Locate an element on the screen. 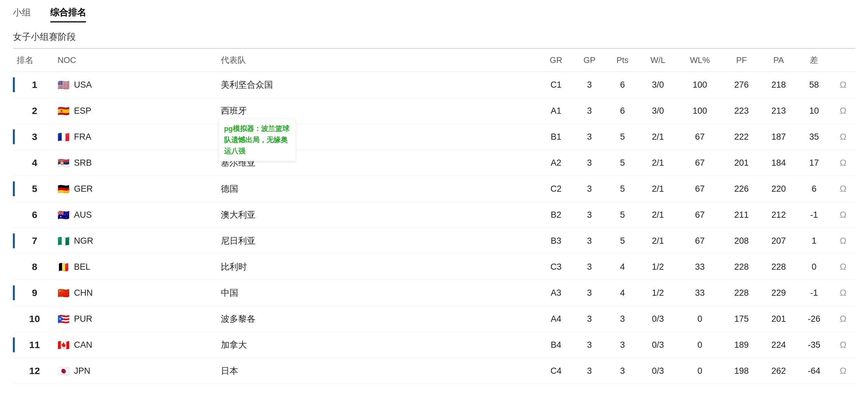 The width and height of the screenshot is (868, 411). rank-value: 2 is located at coordinates (34, 110).